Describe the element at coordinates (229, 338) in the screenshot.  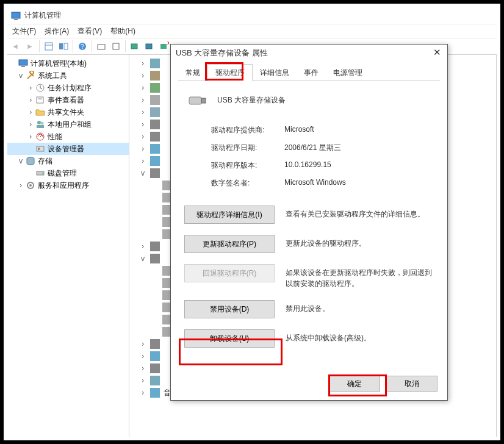
I see `uninstall-device-button: 卸载设备(U)` at that location.